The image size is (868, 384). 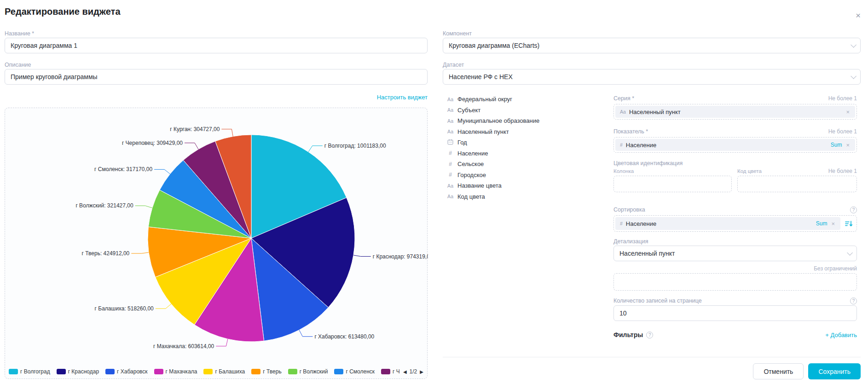 What do you see at coordinates (652, 357) in the screenshot?
I see `footer-divider` at bounding box center [652, 357].